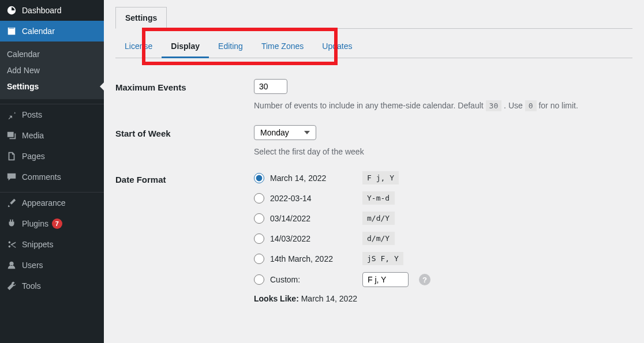  Describe the element at coordinates (31, 286) in the screenshot. I see `sidebar-label: Tools` at that location.